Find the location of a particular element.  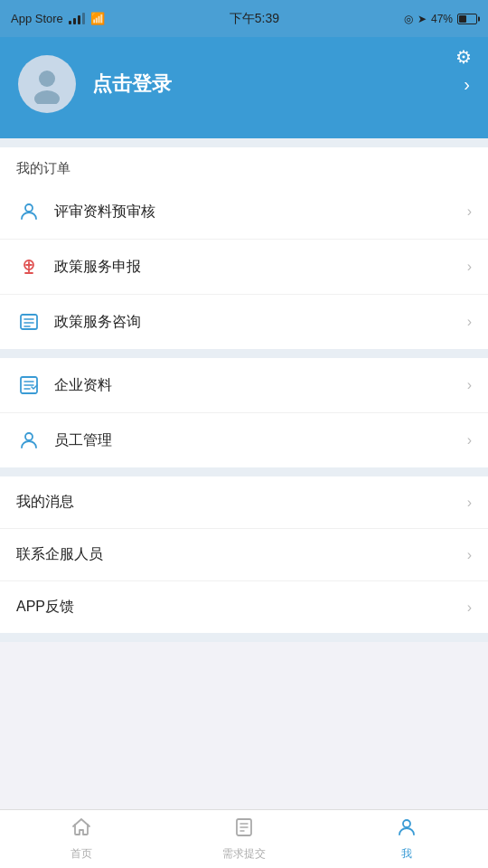

nav-item-home: 首页 is located at coordinates (81, 839).